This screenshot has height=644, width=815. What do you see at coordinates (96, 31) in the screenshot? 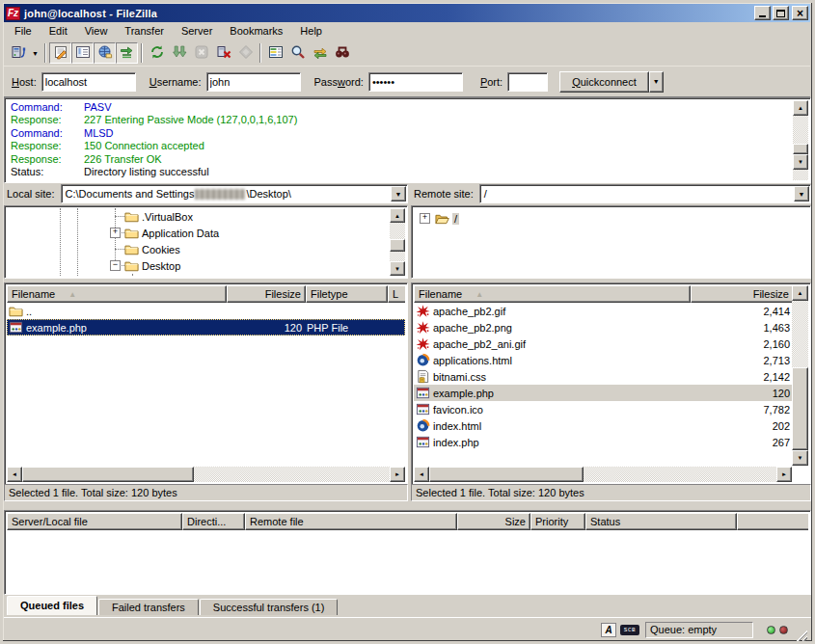
I see `menu-view: View` at bounding box center [96, 31].